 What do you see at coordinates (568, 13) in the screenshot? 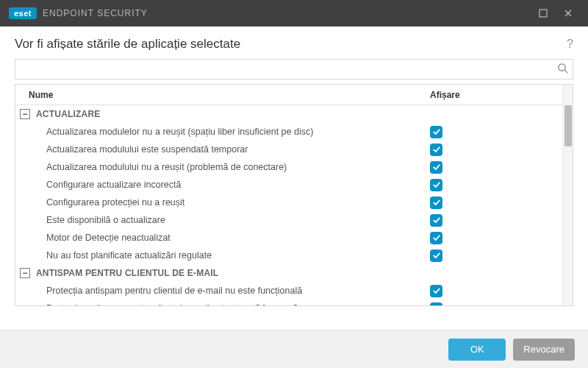
I see `close-button` at bounding box center [568, 13].